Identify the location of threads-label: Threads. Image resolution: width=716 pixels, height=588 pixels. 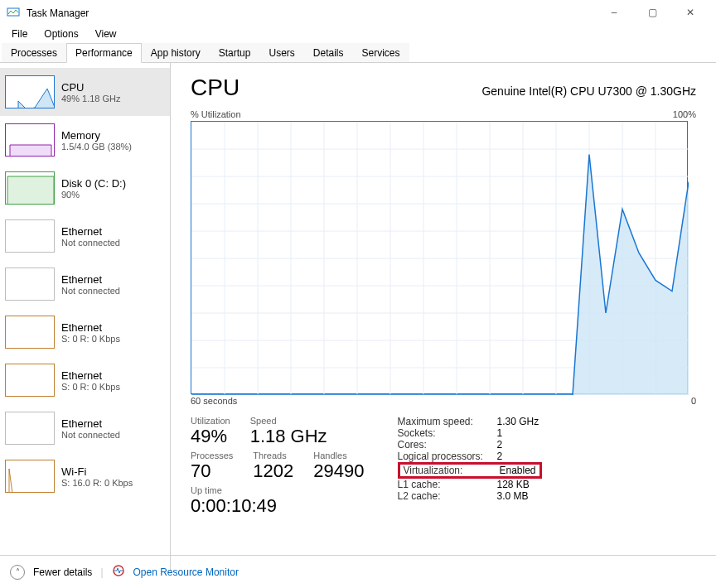
(273, 455).